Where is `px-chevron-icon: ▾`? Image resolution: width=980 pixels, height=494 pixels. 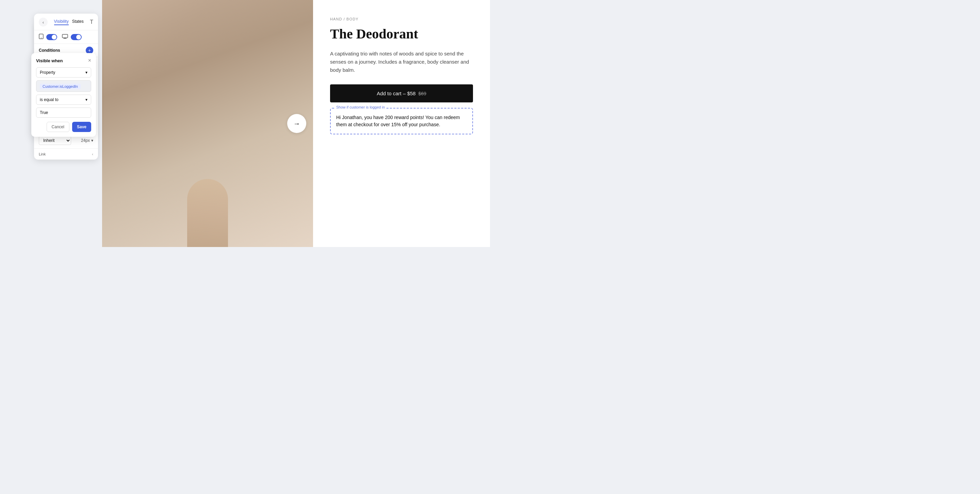 px-chevron-icon: ▾ is located at coordinates (92, 141).